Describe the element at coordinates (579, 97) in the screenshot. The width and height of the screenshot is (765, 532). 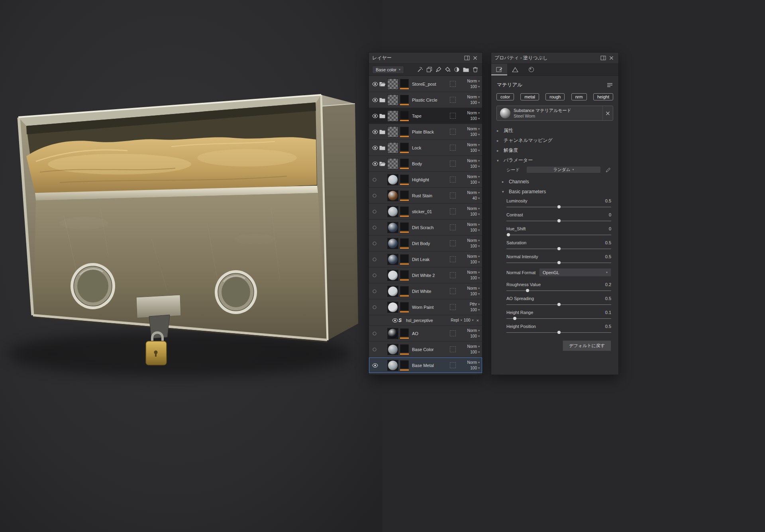
I see `channel-chip-nrm: nrm` at that location.